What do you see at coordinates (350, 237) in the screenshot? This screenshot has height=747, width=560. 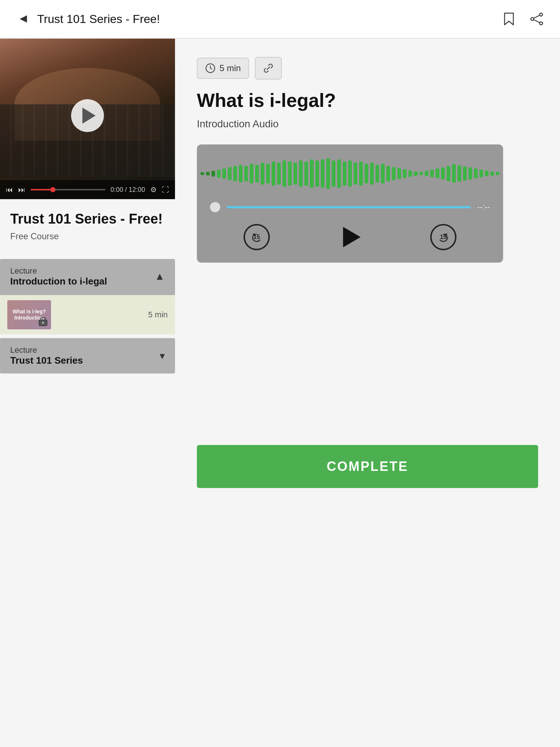 I see `audio-controls: 15 15` at bounding box center [350, 237].